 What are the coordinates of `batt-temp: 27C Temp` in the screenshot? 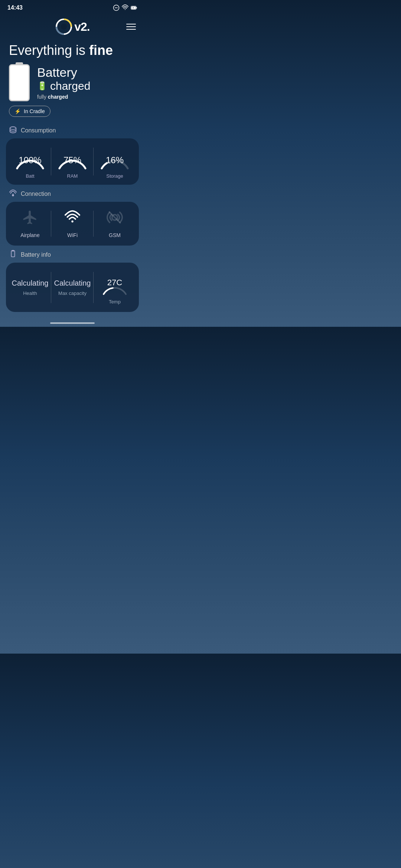 It's located at (115, 287).